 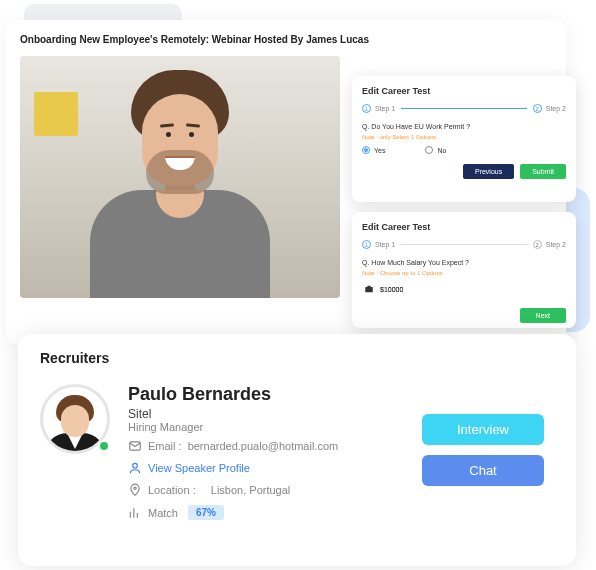 What do you see at coordinates (104, 446) in the screenshot?
I see `status-online-icon` at bounding box center [104, 446].